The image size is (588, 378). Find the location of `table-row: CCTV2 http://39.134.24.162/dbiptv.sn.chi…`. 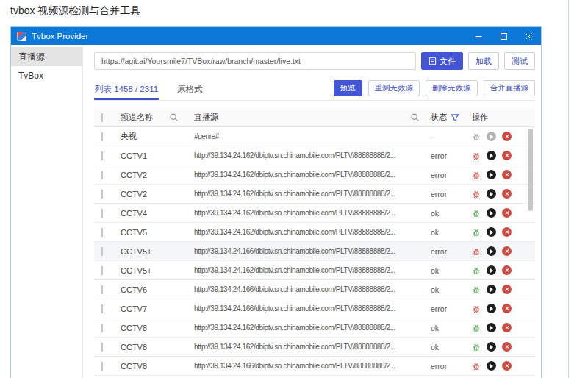

table-row: CCTV2 http://39.134.24.162/dbiptv.sn.chi… is located at coordinates (315, 175).